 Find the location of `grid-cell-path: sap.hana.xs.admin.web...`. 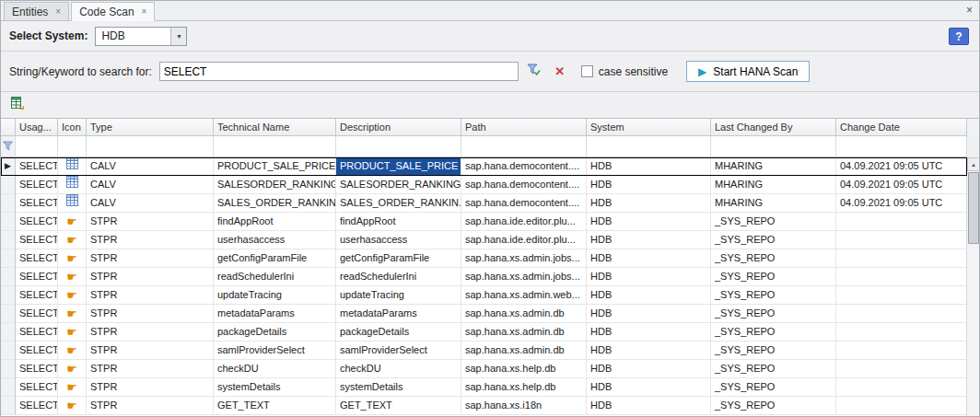

grid-cell-path: sap.hana.xs.admin.web... is located at coordinates (524, 295).